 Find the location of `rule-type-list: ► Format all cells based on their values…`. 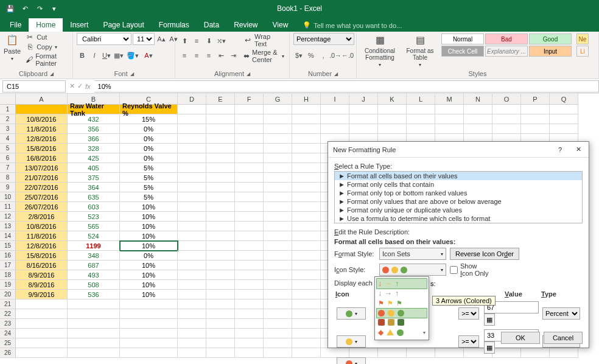

rule-type-list: ► Format all cells based on their values… is located at coordinates (458, 197).